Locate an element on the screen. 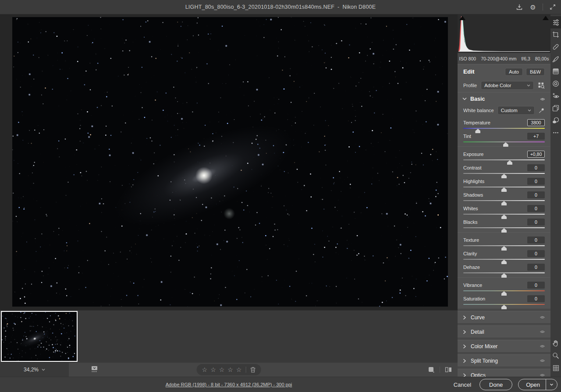 Image resolution: width=561 pixels, height=392 pixels. auto-button: Auto is located at coordinates (514, 72).